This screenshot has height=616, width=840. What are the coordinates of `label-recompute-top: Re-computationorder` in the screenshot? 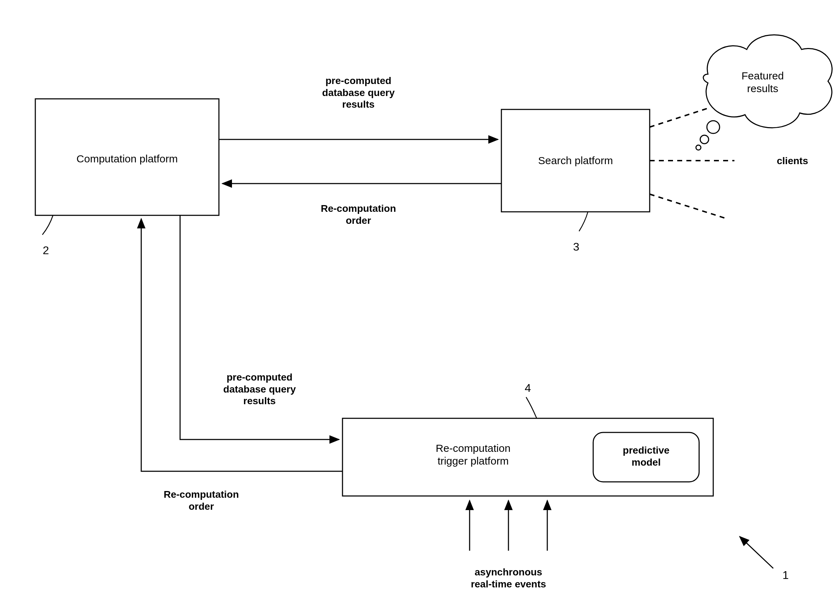 It's located at (358, 214).